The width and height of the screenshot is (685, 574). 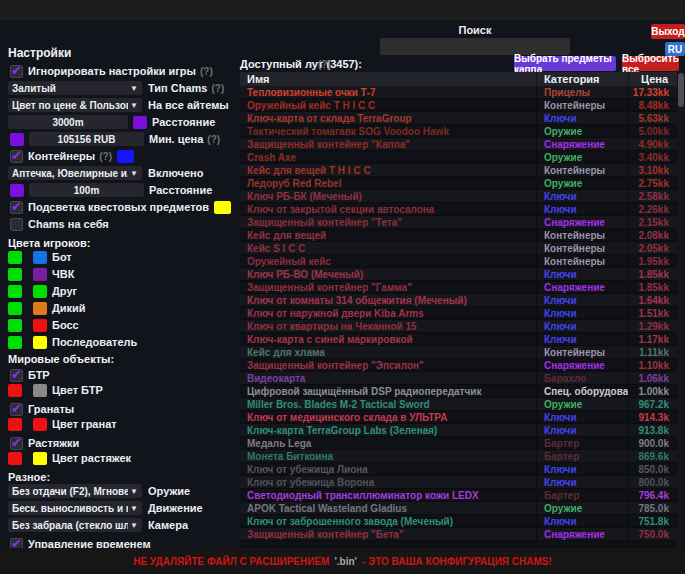 What do you see at coordinates (458, 92) in the screenshot?
I see `table-row: Тепловизионные очки Т-7Прицелы17.33kk` at bounding box center [458, 92].